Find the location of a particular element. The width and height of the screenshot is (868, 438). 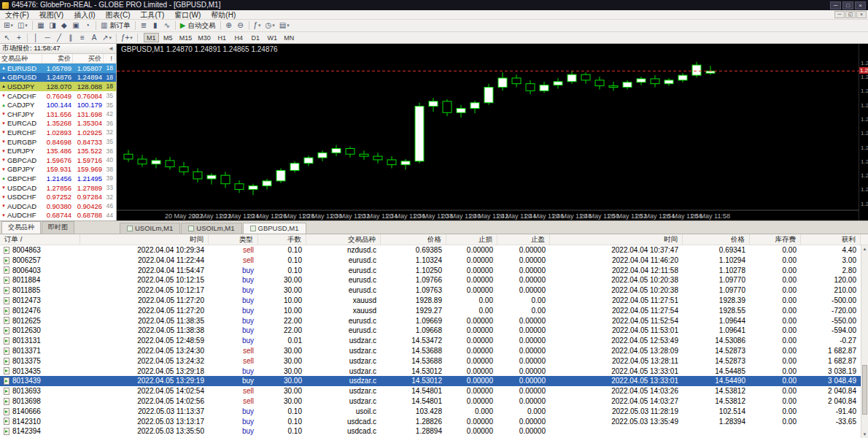

new-chart-button: ⊞▾ is located at coordinates (9, 26).